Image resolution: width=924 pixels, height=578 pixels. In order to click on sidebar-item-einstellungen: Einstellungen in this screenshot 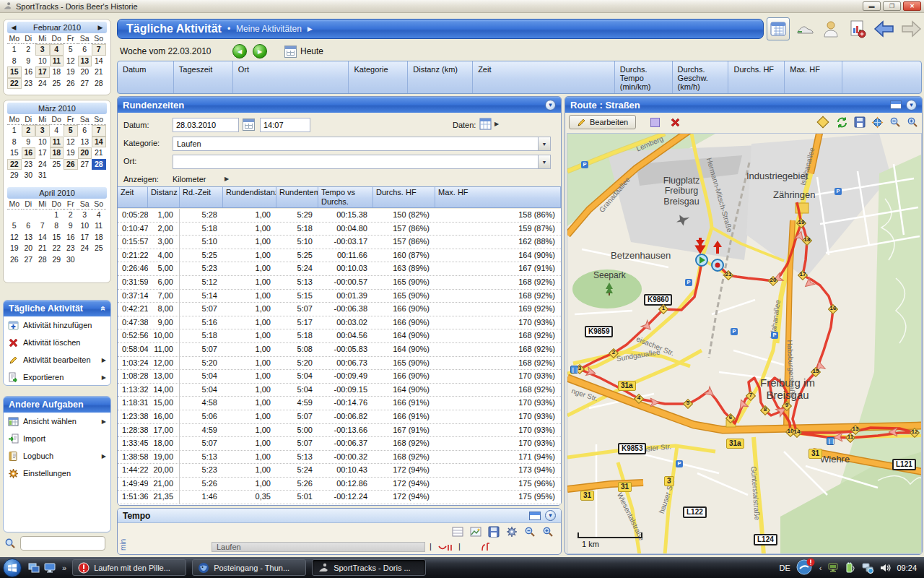, I will do `click(57, 473)`.